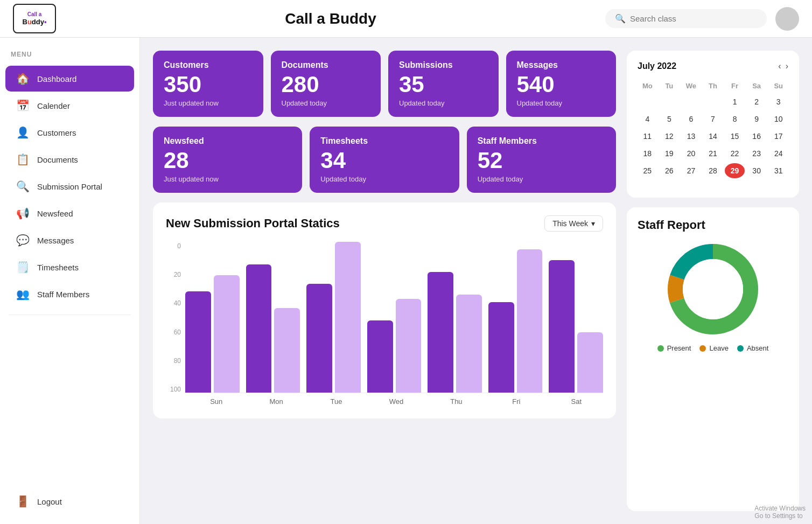 Image resolution: width=812 pixels, height=524 pixels. What do you see at coordinates (713, 119) in the screenshot?
I see `cal-day: 7` at bounding box center [713, 119].